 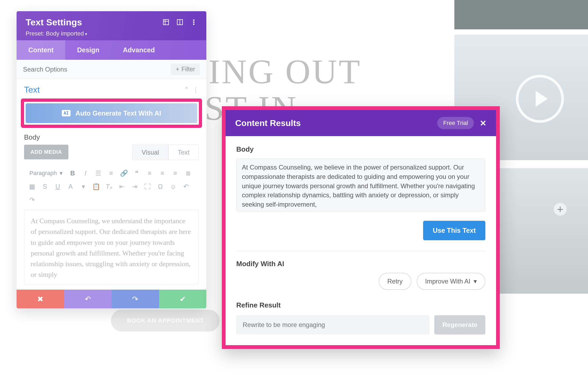 What do you see at coordinates (32, 90) in the screenshot?
I see `section-title-label: Text` at bounding box center [32, 90].